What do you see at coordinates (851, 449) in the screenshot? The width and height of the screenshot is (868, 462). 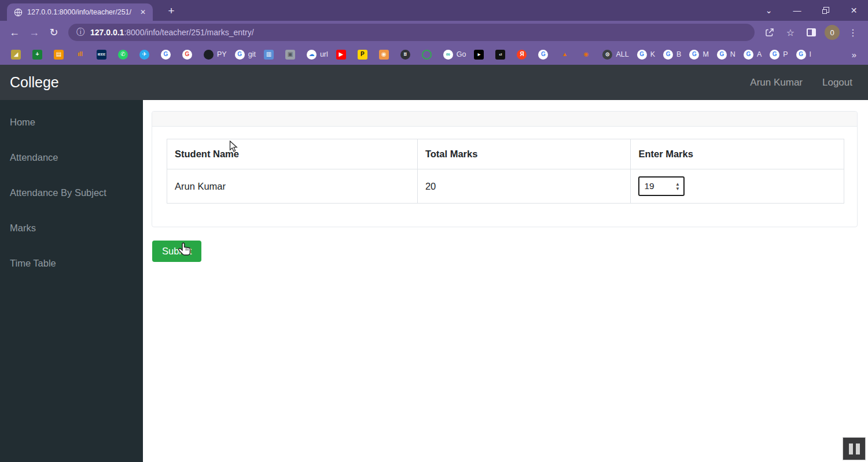 I see `pause-icon` at bounding box center [851, 449].